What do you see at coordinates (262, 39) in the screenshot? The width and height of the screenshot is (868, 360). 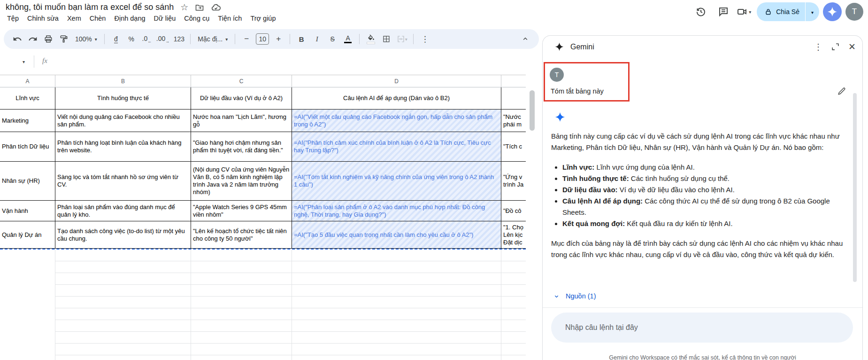 I see `font-size-input: 10` at bounding box center [262, 39].